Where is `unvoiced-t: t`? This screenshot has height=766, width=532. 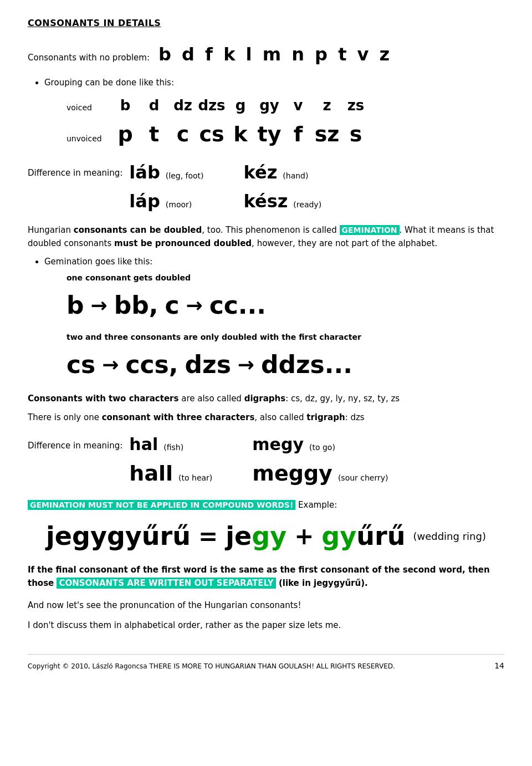
unvoiced-t: t is located at coordinates (154, 134).